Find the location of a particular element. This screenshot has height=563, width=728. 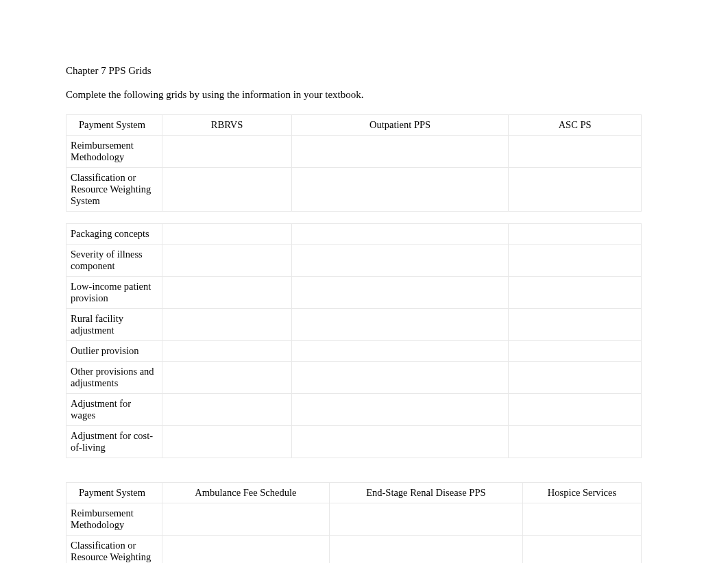

table1-header-rbrvs: RBRVS is located at coordinates (228, 125).